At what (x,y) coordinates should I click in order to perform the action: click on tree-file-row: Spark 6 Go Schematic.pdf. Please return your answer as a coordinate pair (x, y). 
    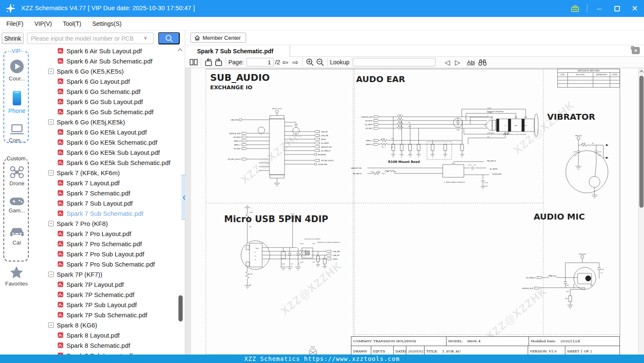
    Looking at the image, I should click on (110, 91).